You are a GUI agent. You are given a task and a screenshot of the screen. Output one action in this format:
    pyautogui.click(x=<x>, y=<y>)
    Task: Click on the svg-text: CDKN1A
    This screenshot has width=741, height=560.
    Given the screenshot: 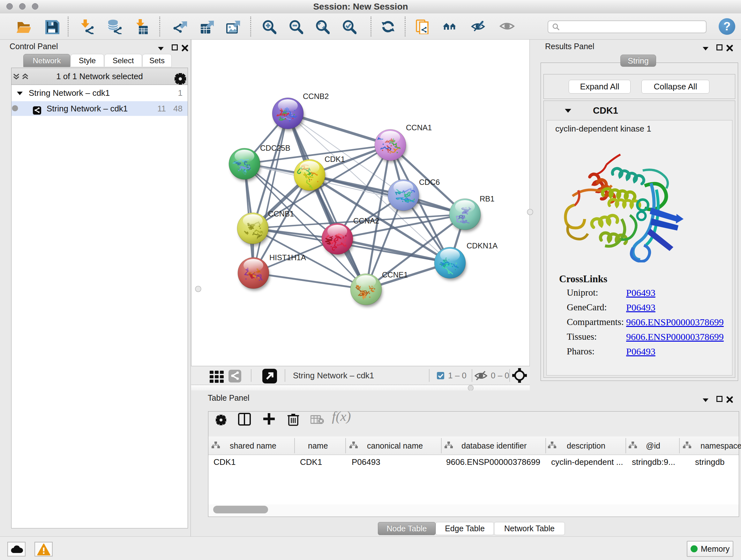 What is the action you would take?
    pyautogui.click(x=482, y=246)
    